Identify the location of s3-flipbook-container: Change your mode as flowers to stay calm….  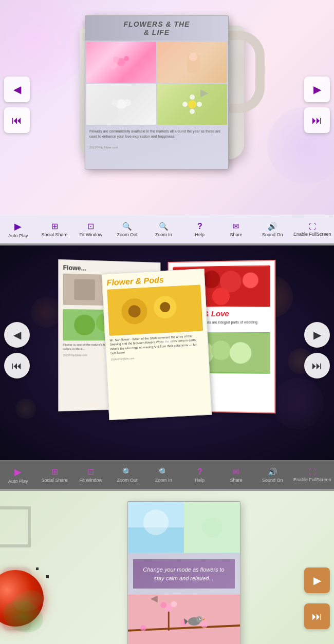
(184, 573).